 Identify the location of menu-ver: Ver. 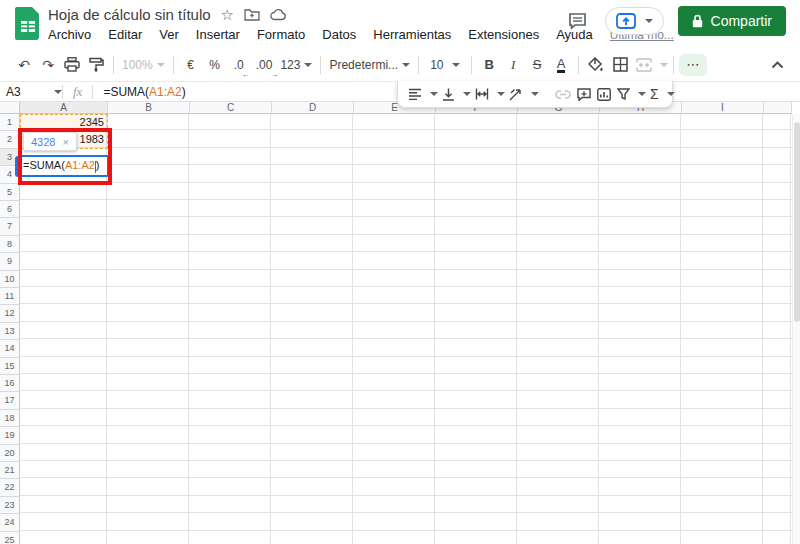
(169, 34).